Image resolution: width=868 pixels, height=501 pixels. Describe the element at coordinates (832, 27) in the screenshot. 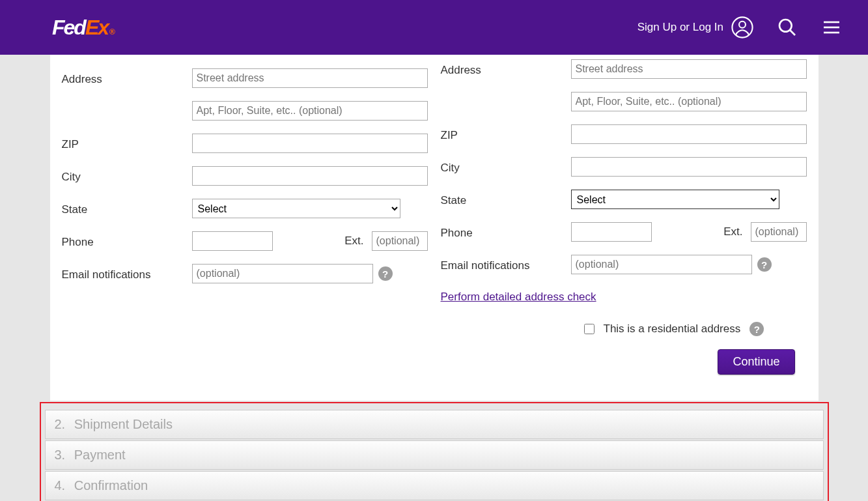

I see `hamburger-menu-icon` at that location.